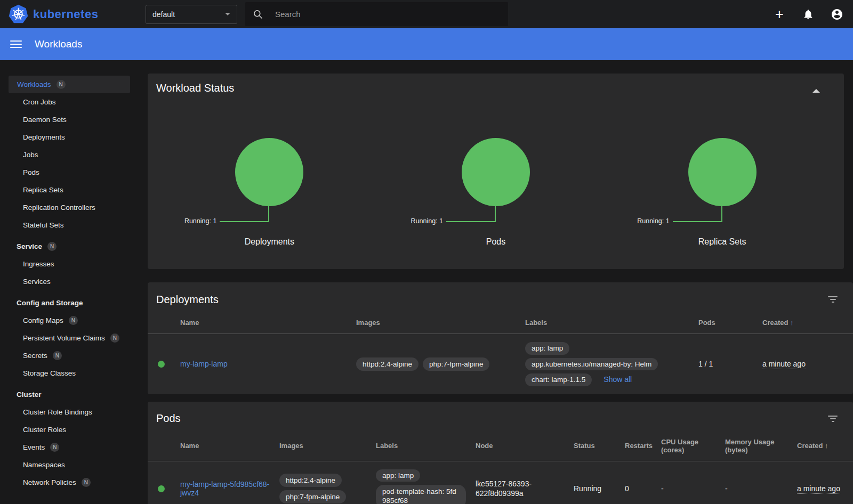 This screenshot has height=504, width=853. I want to click on deployment-labels: app: lampapp.kubernetes.io/managed-by: H…, so click(612, 364).